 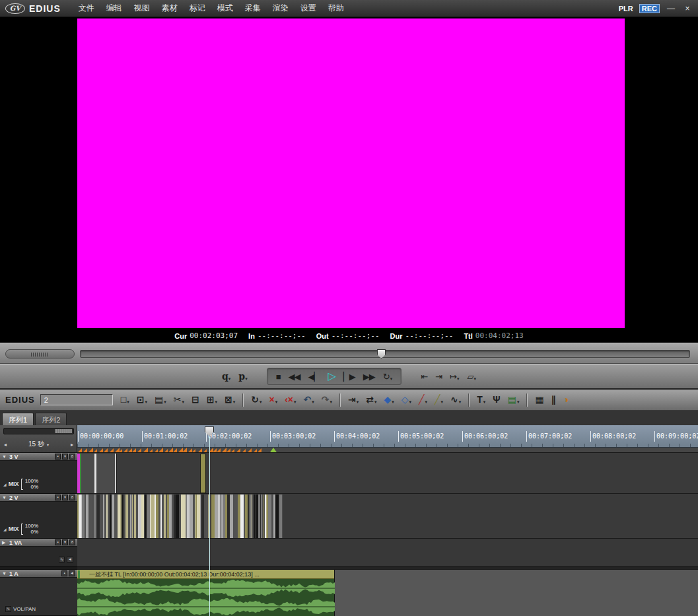 What do you see at coordinates (216, 401) in the screenshot?
I see `paste-dropdown-icon: ▾` at bounding box center [216, 401].